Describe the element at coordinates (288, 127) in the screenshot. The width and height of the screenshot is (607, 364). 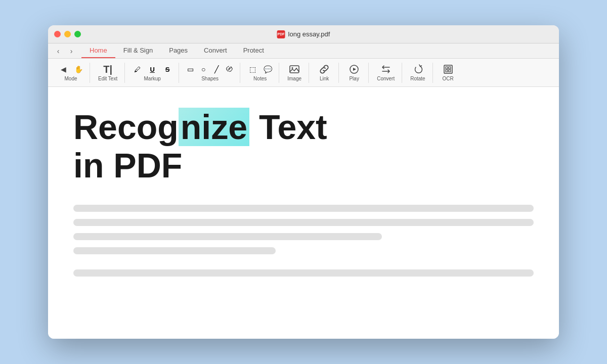
I see `title-word-text: Text` at that location.